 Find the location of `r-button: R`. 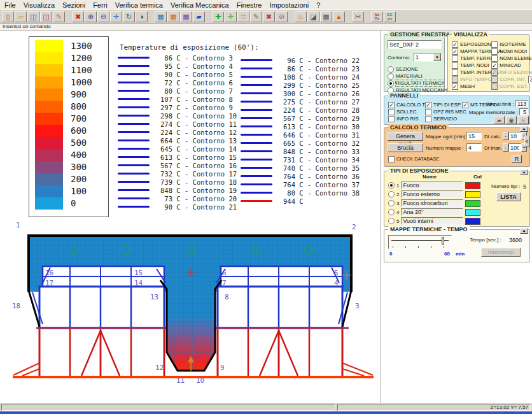

r-button: R is located at coordinates (517, 159).